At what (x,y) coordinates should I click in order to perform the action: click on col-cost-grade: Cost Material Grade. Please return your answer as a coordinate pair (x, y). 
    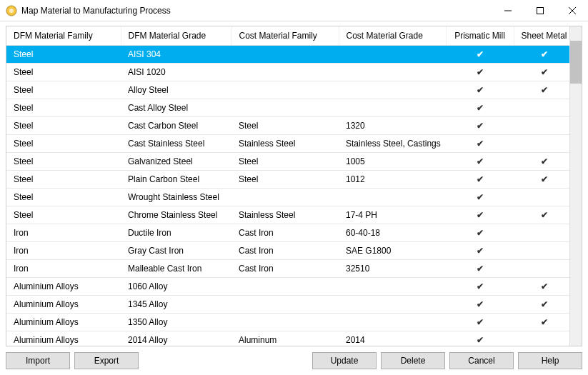
    Looking at the image, I should click on (392, 36).